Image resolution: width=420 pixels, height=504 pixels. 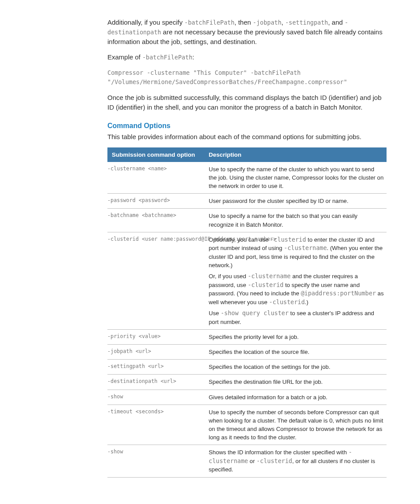 I want to click on code-span: @ipaddress:portNumber, so click(x=338, y=293).